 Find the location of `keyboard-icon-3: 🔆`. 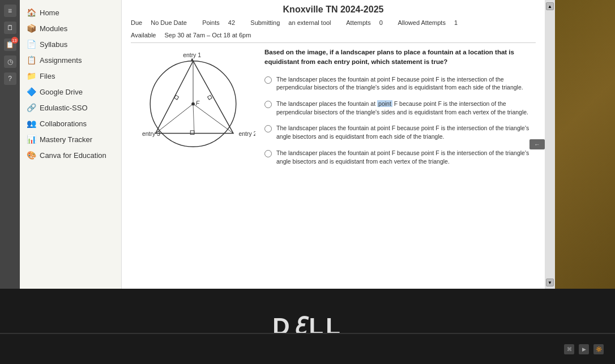

keyboard-icon-3: 🔆 is located at coordinates (599, 349).